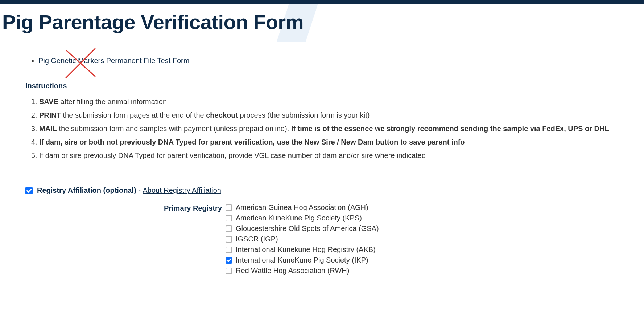 This screenshot has width=644, height=313. Describe the element at coordinates (304, 115) in the screenshot. I see `instruction-text: process (the submission form is your kit…` at that location.